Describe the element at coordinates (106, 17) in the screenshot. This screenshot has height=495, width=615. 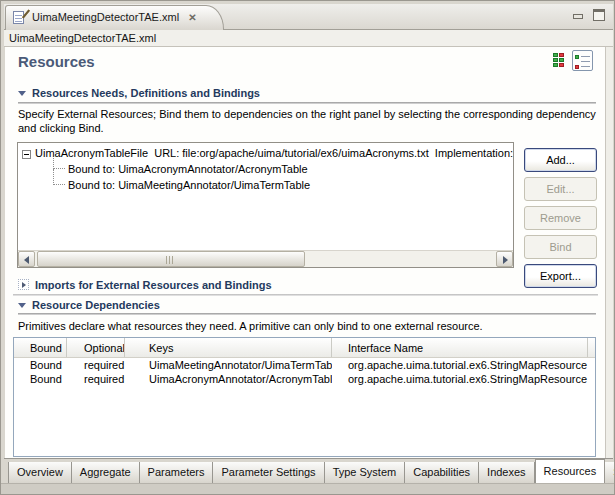
I see `editor-tab-title: UimaMeetingDetectorTAE.xml` at that location.